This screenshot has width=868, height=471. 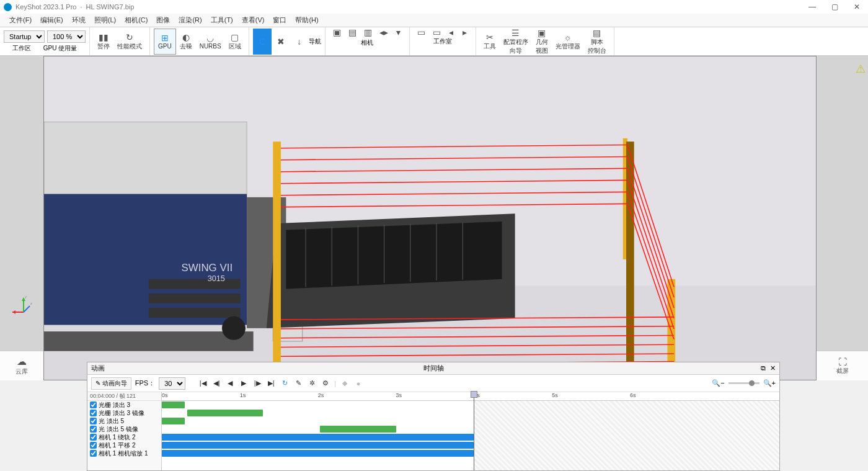 What do you see at coordinates (66, 37) in the screenshot?
I see `zoom-select: 100 %` at bounding box center [66, 37].